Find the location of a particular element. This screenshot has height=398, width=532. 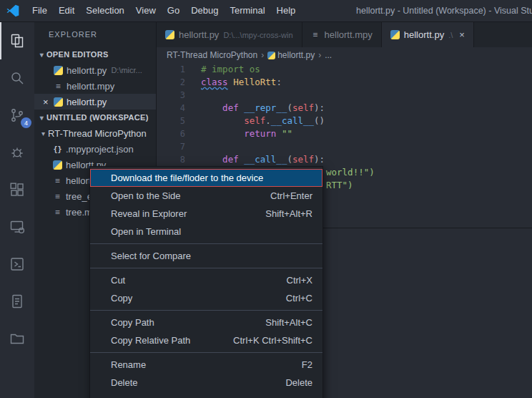

activity-bar: 4 is located at coordinates (17, 210).